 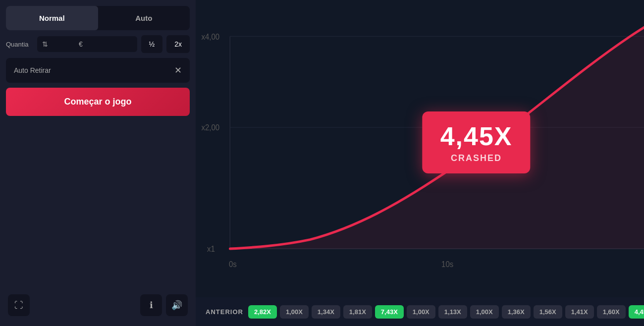 What do you see at coordinates (87, 44) in the screenshot?
I see `amount-input-wrapper: ⇅ €` at bounding box center [87, 44].